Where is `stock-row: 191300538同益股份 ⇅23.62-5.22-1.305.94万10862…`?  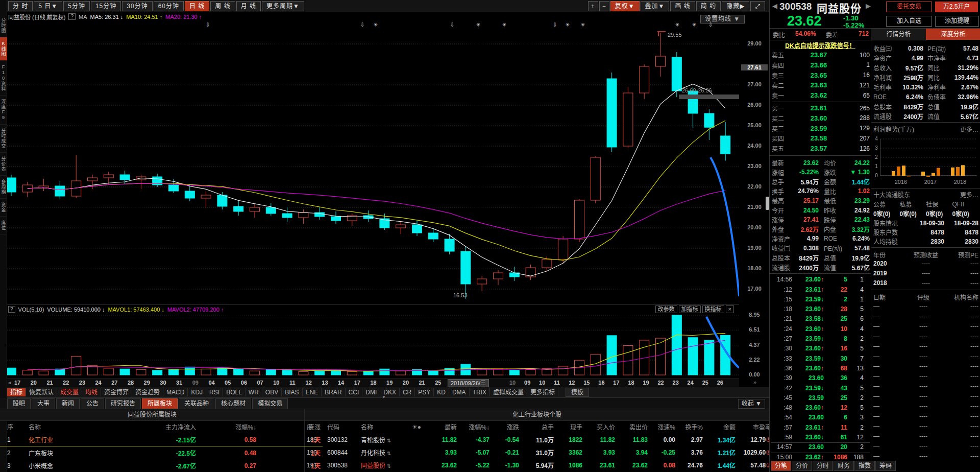 stock-row: 191300538同益股份 ⇅23.62-5.22-1.305.94万10862… is located at coordinates (571, 465).